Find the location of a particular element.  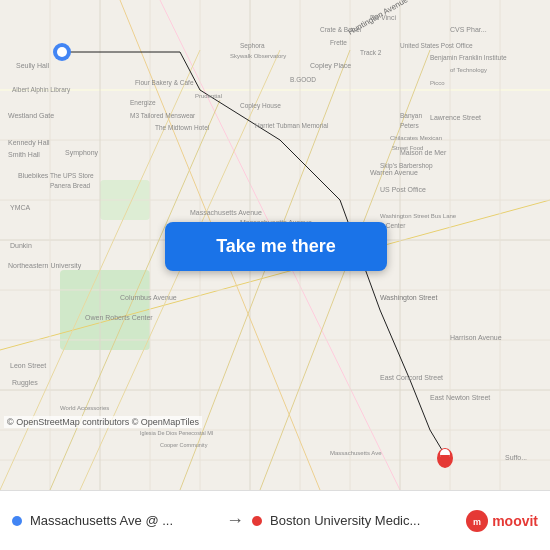

moovit-logo-icon: m is located at coordinates (477, 521).